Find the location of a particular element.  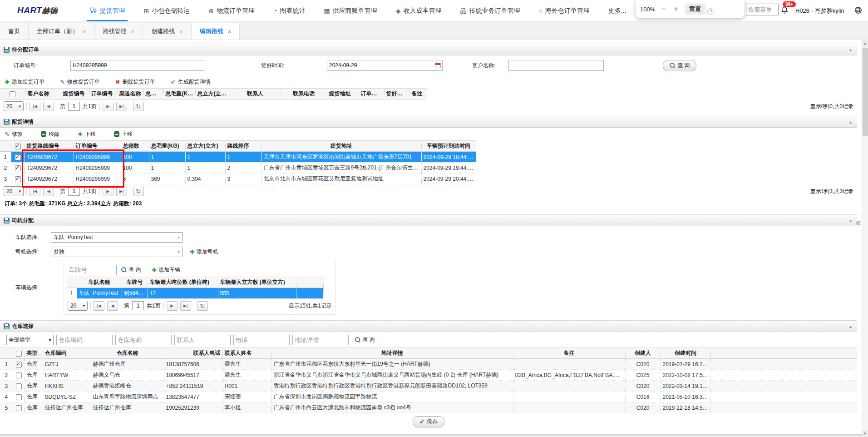

edit-row-button: ✎ 修改 is located at coordinates (14, 134).